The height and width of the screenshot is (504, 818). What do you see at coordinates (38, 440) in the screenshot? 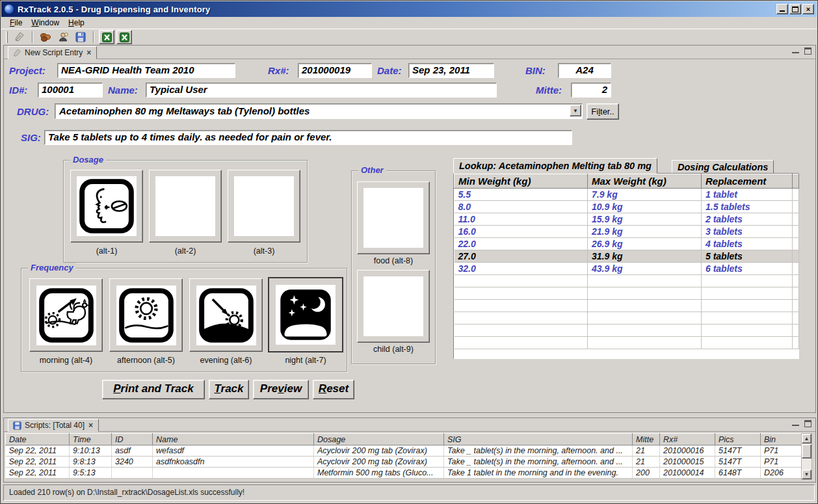
I see `col-date: Date` at bounding box center [38, 440].